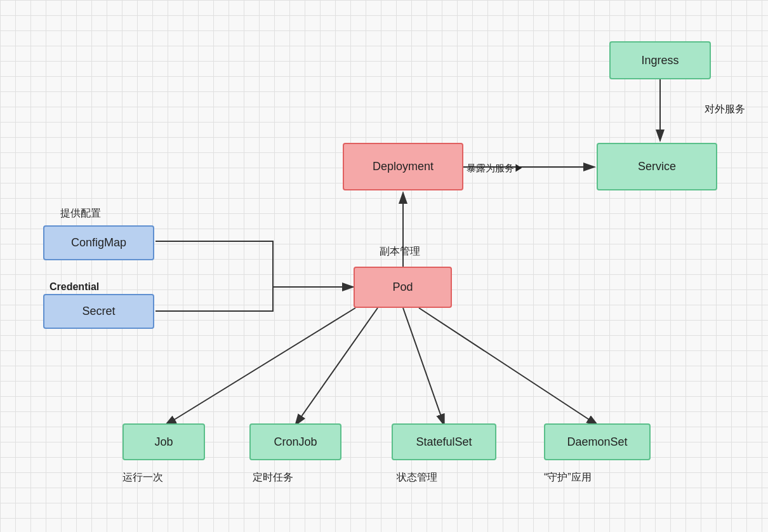  Describe the element at coordinates (403, 166) in the screenshot. I see `deployment-label: Deployment` at that location.